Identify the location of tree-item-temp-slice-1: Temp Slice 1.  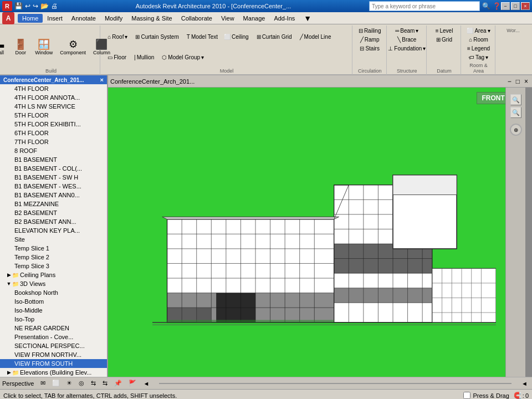
(53, 248).